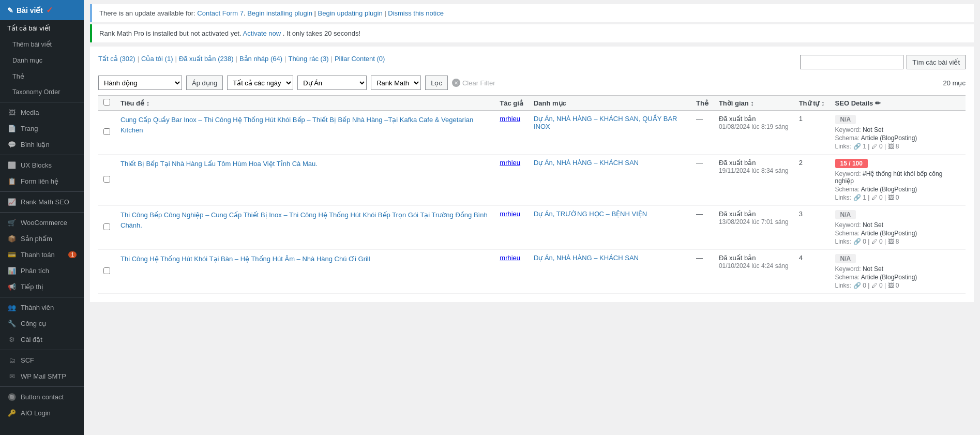 This screenshot has height=435, width=980. What do you see at coordinates (304, 220) in the screenshot?
I see `post-title-link: Thi Công Bếp Công Nghiệp – Cung Cấp Thiế…` at bounding box center [304, 220].